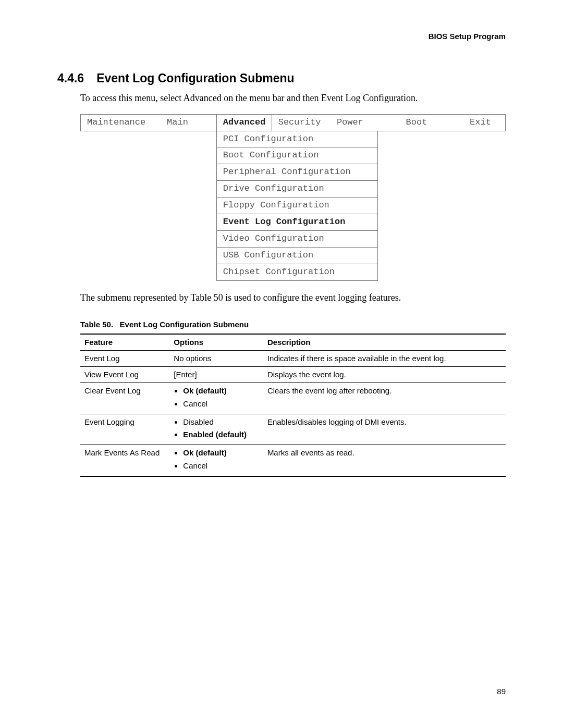  Describe the element at coordinates (195, 78) in the screenshot. I see `section-title: Event Log Configuration Submenu` at that location.